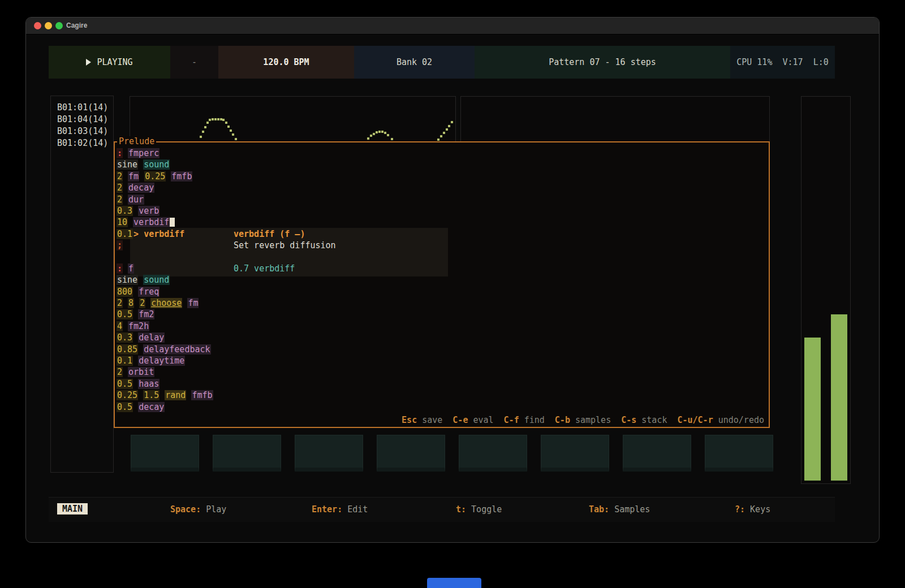 This screenshot has height=588, width=905. What do you see at coordinates (133, 176) in the screenshot?
I see `code-token: fm` at bounding box center [133, 176].